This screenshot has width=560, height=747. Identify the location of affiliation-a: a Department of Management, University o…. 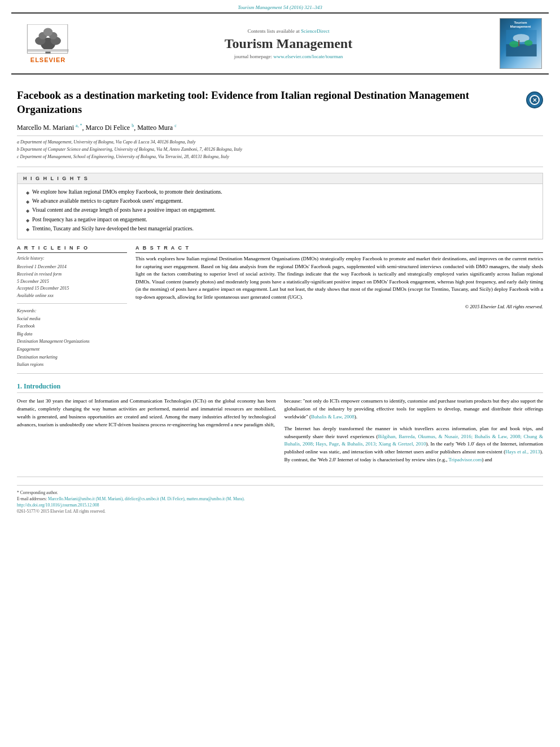
(280, 142).